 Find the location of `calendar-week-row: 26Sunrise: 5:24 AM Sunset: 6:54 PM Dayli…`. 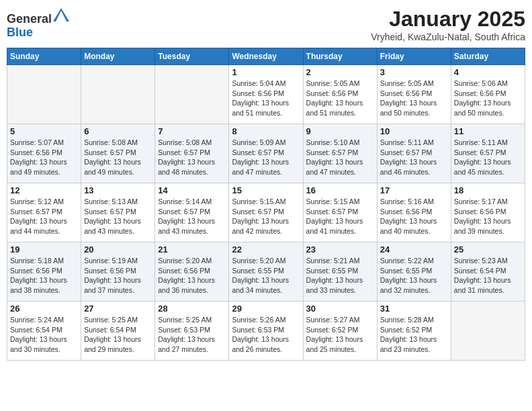

calendar-week-row: 26Sunrise: 5:24 AM Sunset: 6:54 PM Dayli… is located at coordinates (266, 331).